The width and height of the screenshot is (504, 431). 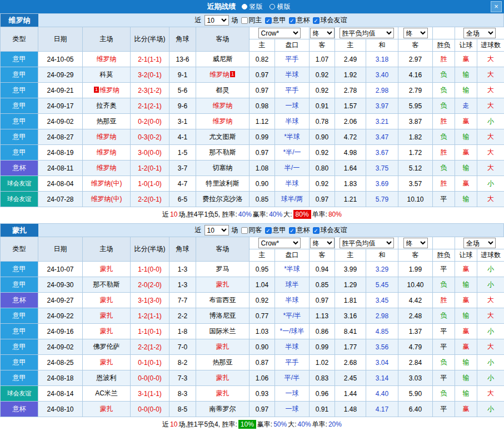 I want to click on handicap-line: *半/一, so click(x=292, y=153).